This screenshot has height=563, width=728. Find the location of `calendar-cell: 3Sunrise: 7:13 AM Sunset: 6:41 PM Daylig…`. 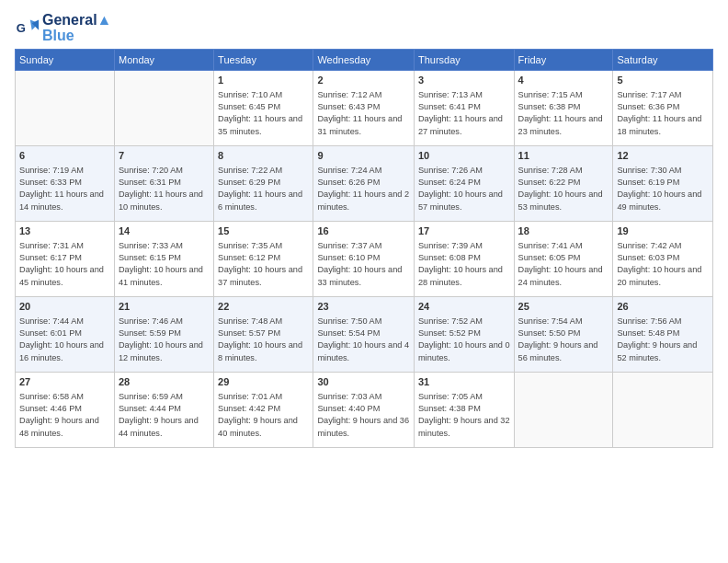

calendar-cell: 3Sunrise: 7:13 AM Sunset: 6:41 PM Daylig… is located at coordinates (463, 109).